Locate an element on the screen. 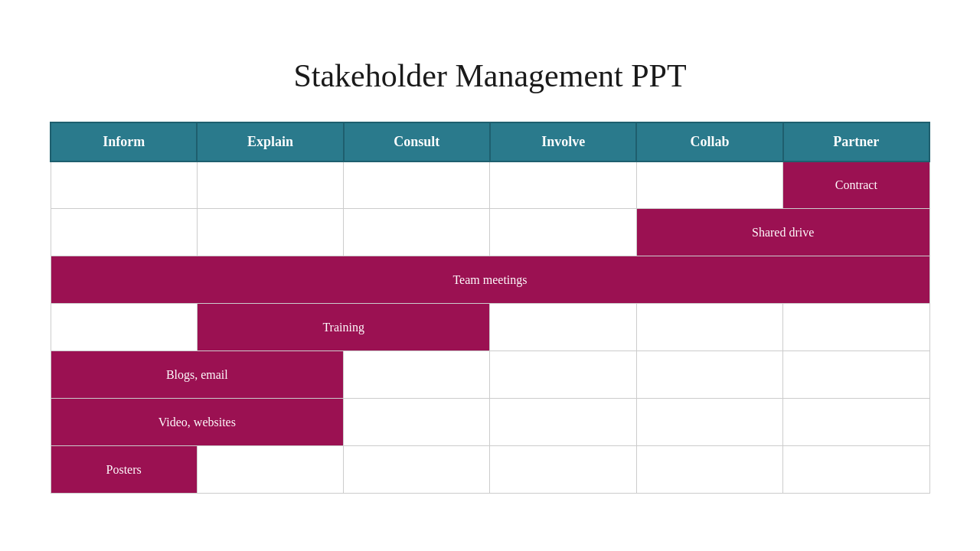 The width and height of the screenshot is (980, 551). table-header-row: Inform Explain Consult Involve Collab Pa… is located at coordinates (490, 142).